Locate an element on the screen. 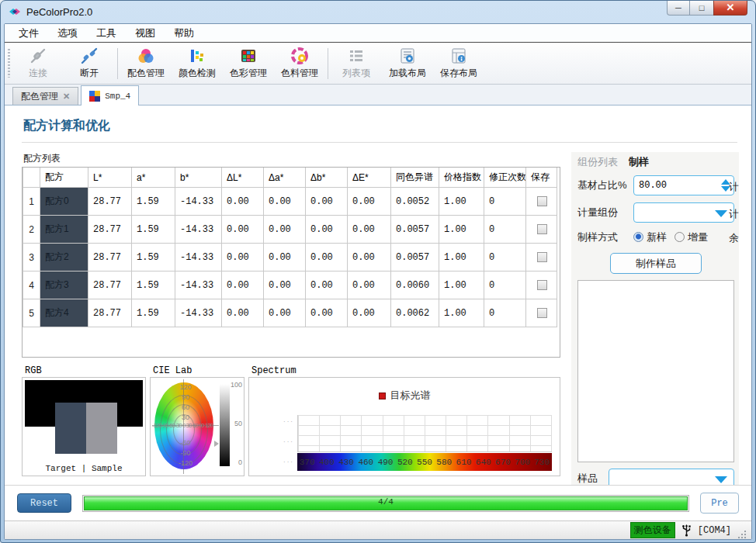  cell-metamerism: 0.0062 is located at coordinates (415, 313).